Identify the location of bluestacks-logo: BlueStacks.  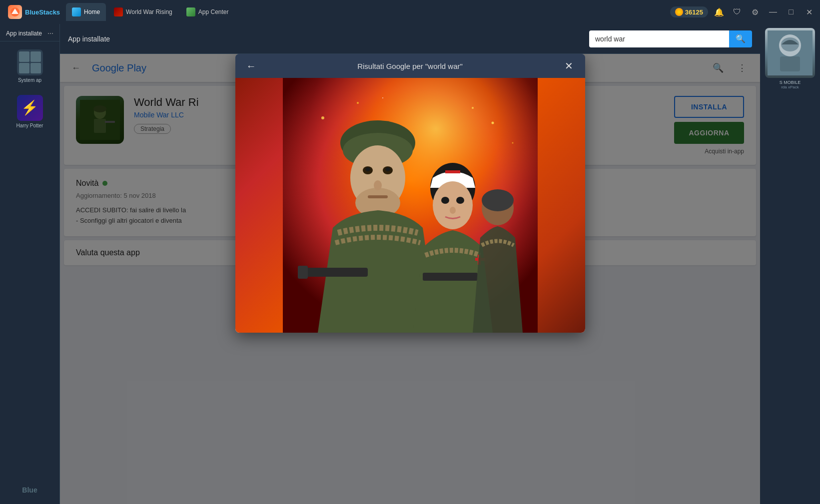
(34, 12).